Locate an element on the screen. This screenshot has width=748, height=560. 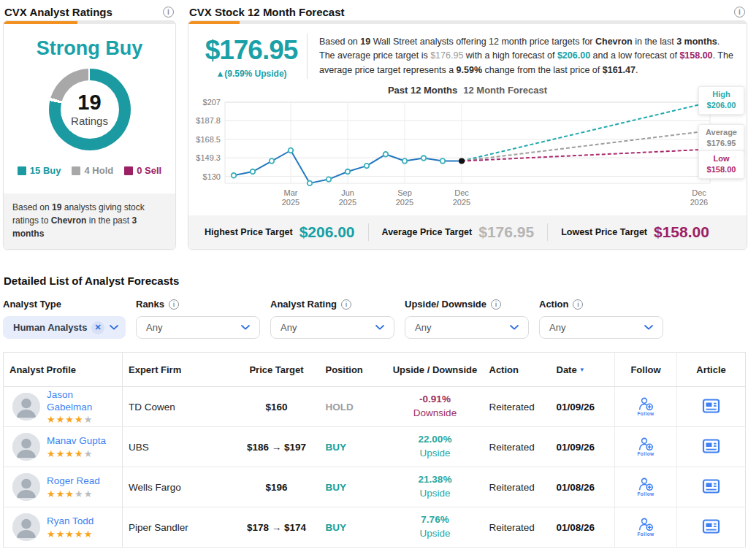
ratings-card: Strong Buy 19 Ratings 15 Buy4 Hold0 Sell… is located at coordinates (89, 135).